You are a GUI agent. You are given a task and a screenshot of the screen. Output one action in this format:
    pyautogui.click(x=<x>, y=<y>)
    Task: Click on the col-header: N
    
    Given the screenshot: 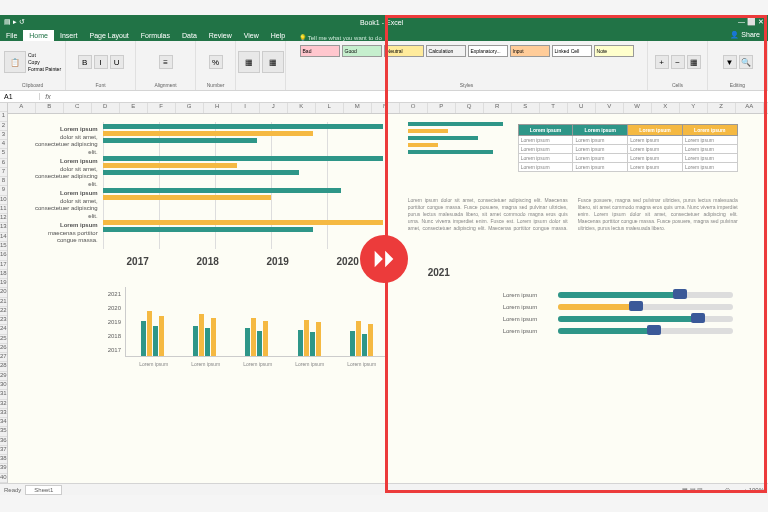 What is the action you would take?
    pyautogui.click(x=386, y=108)
    